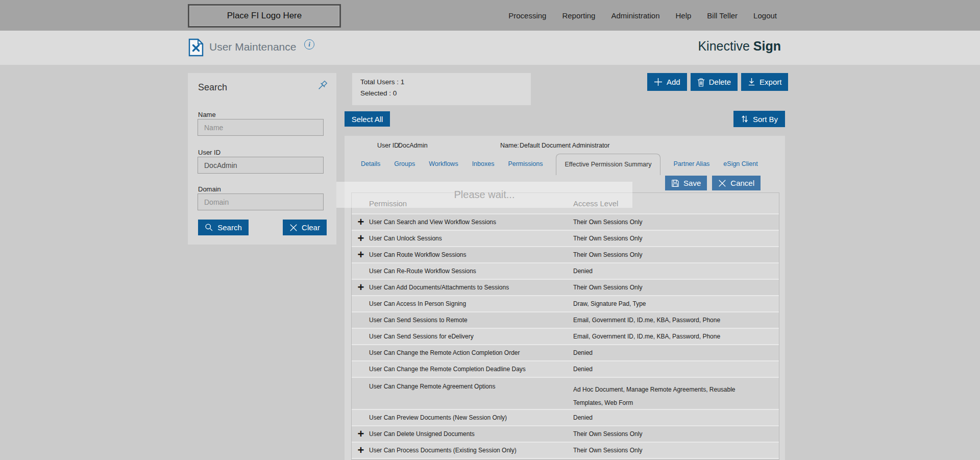  What do you see at coordinates (566, 271) in the screenshot?
I see `table-row: + User Can Re-Route Workflow Sessions De…` at bounding box center [566, 271].